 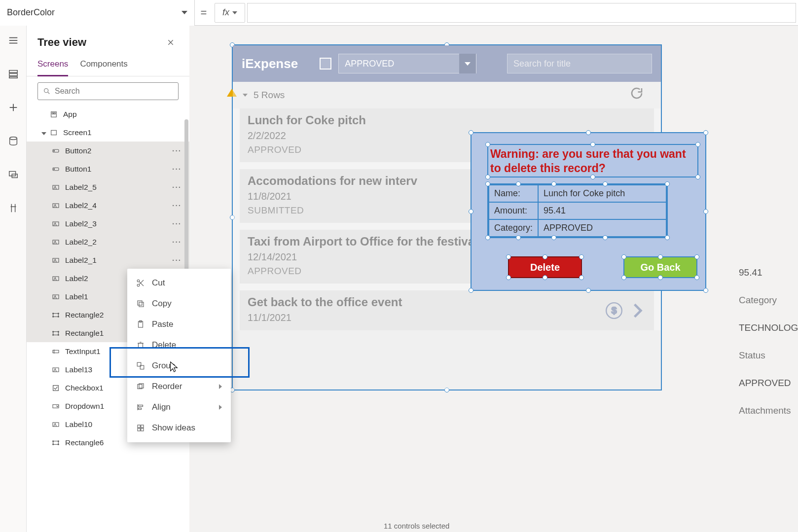 What do you see at coordinates (179, 283) in the screenshot?
I see `ctx-cut: Cut` at bounding box center [179, 283].